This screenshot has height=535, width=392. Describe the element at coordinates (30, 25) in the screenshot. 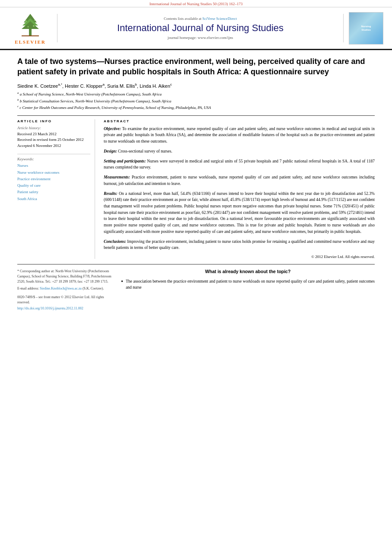

I see `elsevier-tree-icon` at that location.